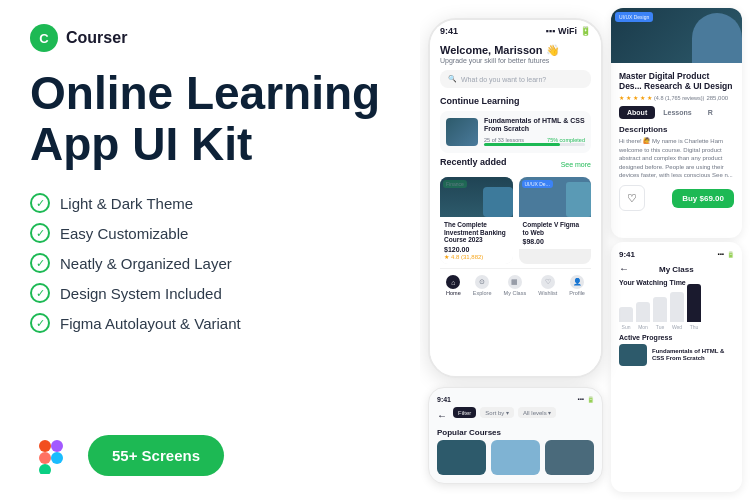 Image resolution: width=750 pixels, height=500 pixels. Describe the element at coordinates (626, 318) in the screenshot. I see `bar-sun: Sun` at that location.